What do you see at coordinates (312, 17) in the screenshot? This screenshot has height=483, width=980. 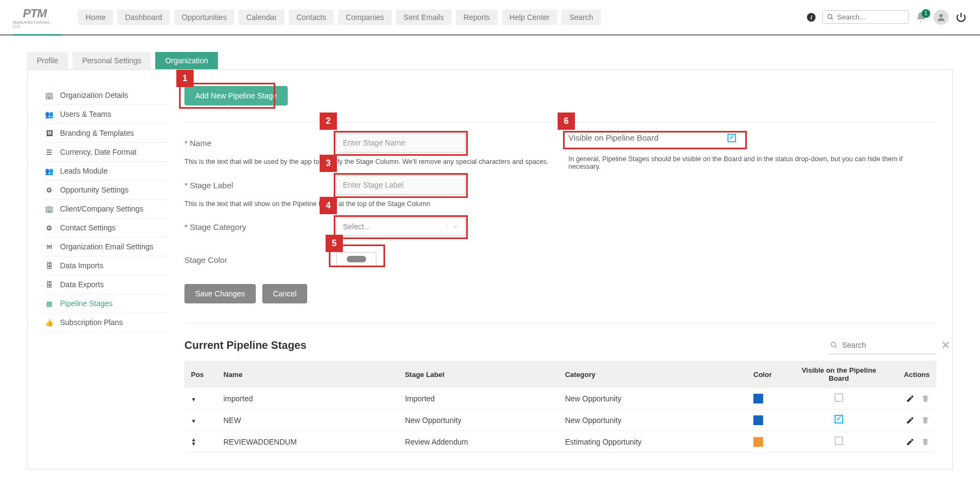 I see `nav-contacts: Contacts` at bounding box center [312, 17].